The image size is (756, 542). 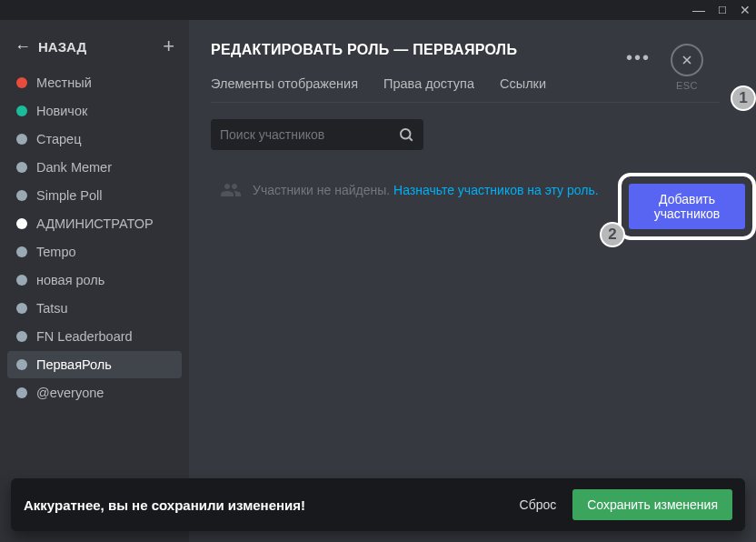 I want to click on tab-permissions: Права доступа, so click(x=429, y=89).